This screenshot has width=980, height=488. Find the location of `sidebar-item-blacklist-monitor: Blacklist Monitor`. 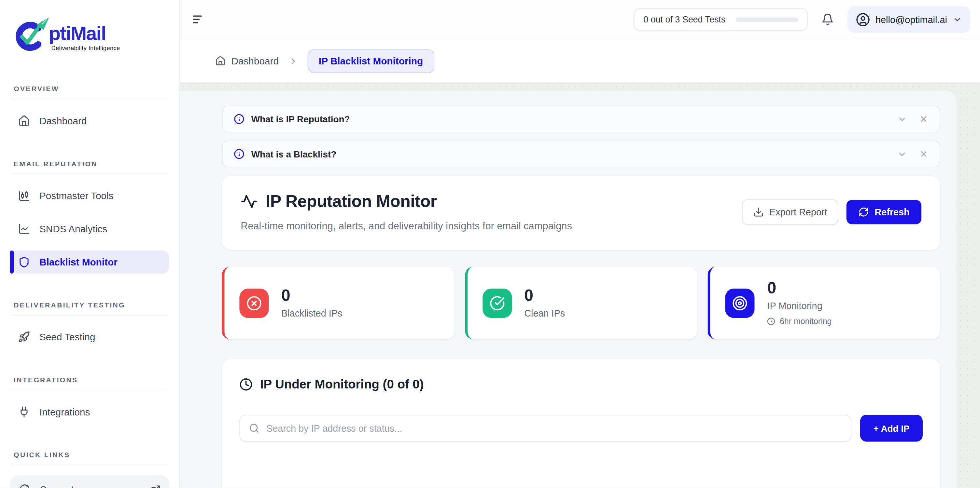

sidebar-item-blacklist-monitor: Blacklist Monitor is located at coordinates (90, 262).